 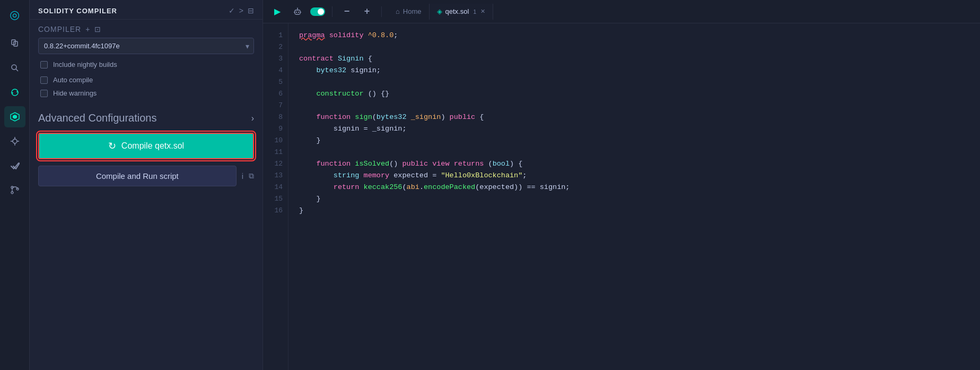 What do you see at coordinates (75, 93) in the screenshot?
I see `hide-warnings-label: Hide warnings` at bounding box center [75, 93].